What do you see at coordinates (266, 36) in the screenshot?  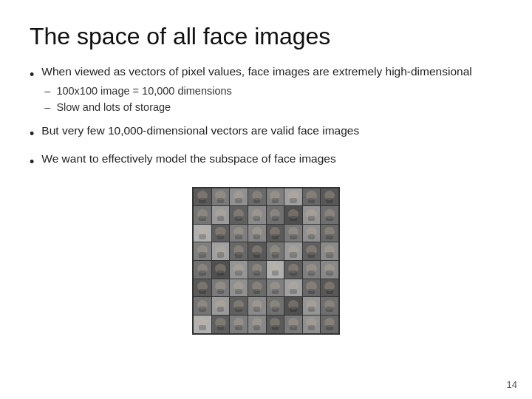 I see `slide-title: The space of all face images` at bounding box center [266, 36].